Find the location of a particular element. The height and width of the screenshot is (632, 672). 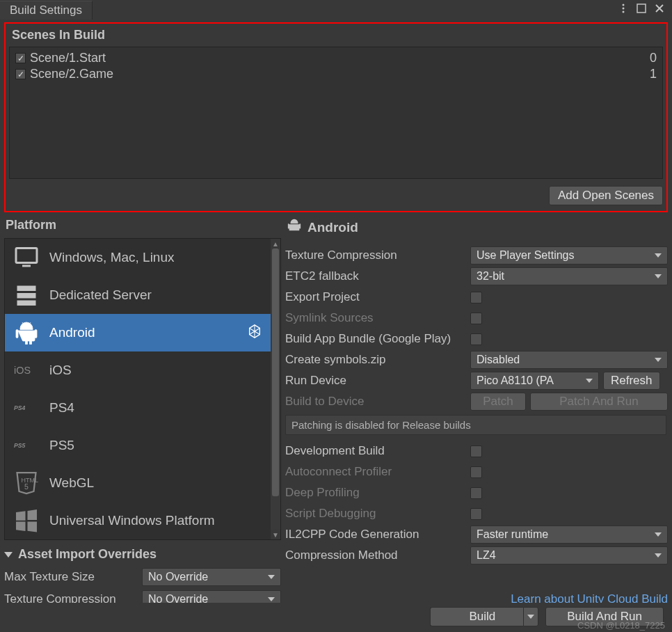

platform-item-webgl: HTML5 WebGL is located at coordinates (138, 483).